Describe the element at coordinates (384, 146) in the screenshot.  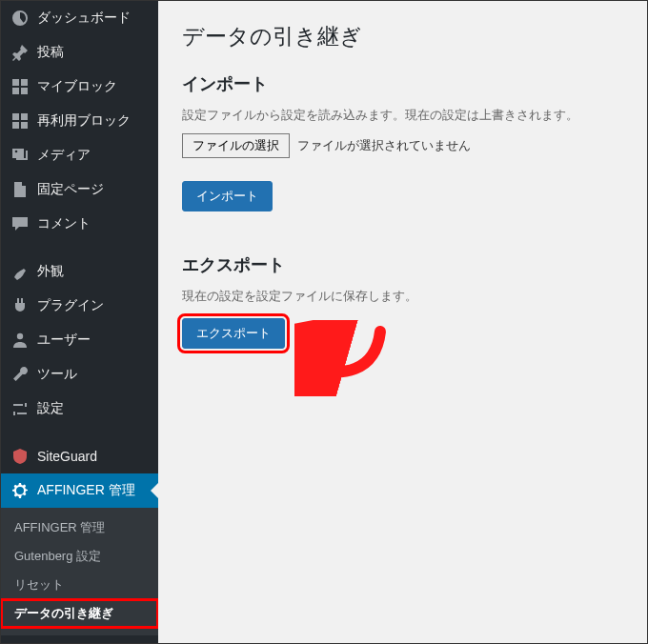
I see `file-state-text: ファイルが選択されていません` at that location.